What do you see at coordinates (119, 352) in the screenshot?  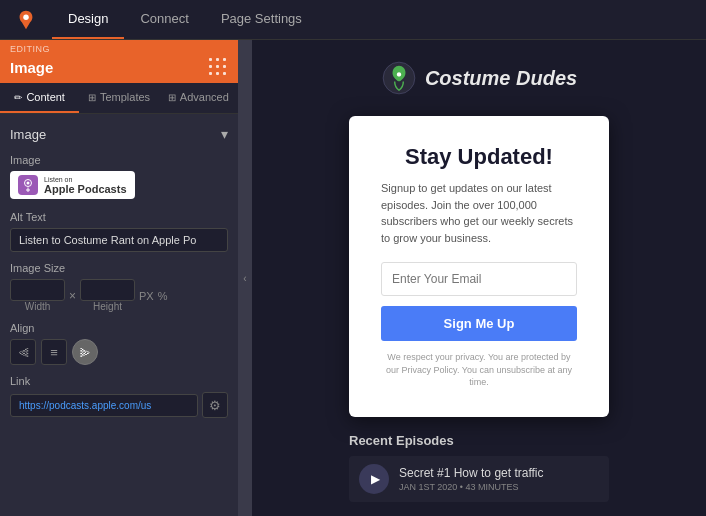 I see `align-row: ⫷ ≡ ⫸` at bounding box center [119, 352].